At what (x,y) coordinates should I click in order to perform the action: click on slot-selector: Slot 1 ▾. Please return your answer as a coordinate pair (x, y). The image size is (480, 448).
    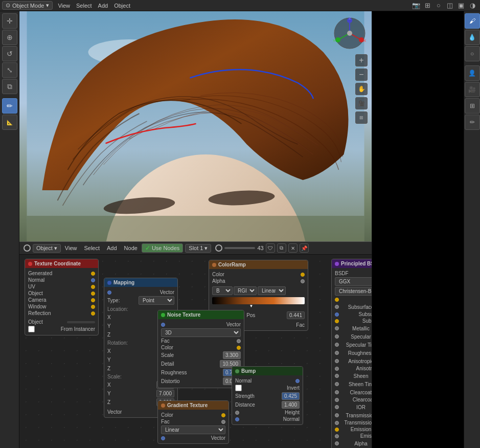
    Looking at the image, I should click on (198, 249).